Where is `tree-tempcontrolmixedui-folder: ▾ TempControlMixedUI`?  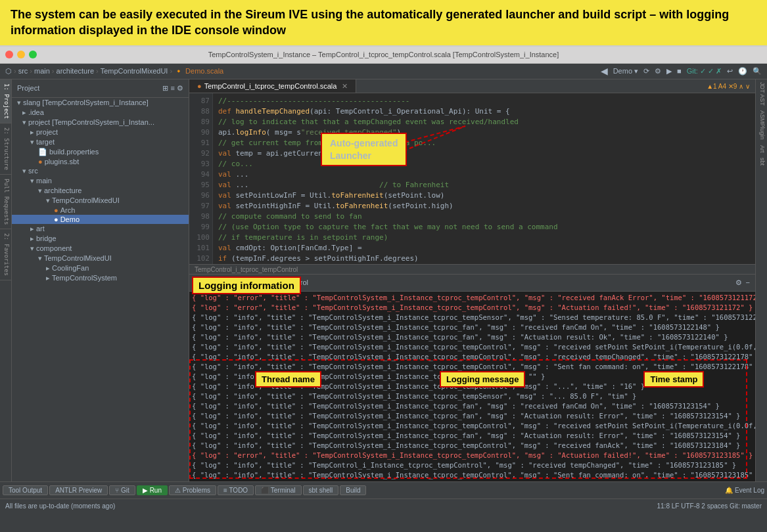 tree-tempcontrolmixedui-folder: ▾ TempControlMixedUI is located at coordinates (100, 201).